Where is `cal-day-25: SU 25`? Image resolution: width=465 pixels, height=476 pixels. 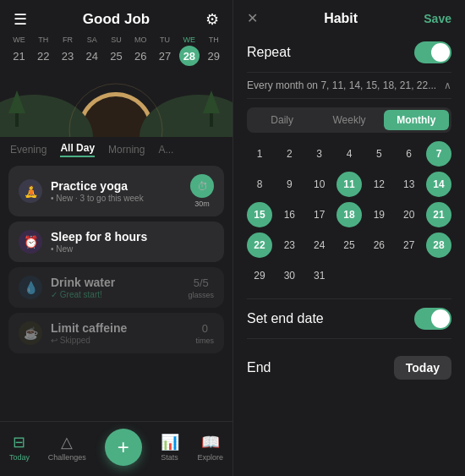 cal-day-25: SU 25 is located at coordinates (117, 51).